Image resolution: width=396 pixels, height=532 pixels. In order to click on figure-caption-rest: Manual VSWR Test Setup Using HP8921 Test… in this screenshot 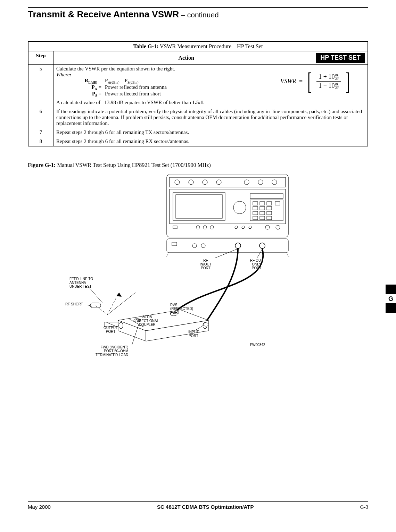, I will do `click(133, 165)`.